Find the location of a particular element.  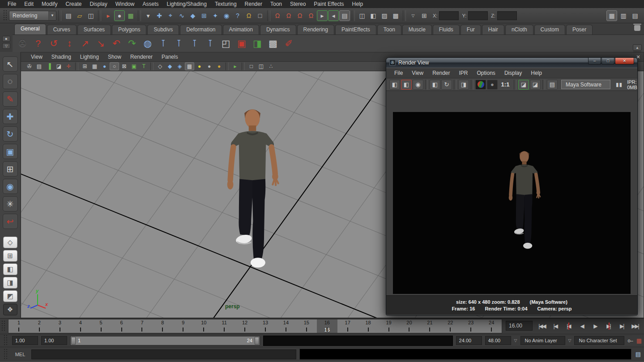

field-chart-icon: ⊠ is located at coordinates (124, 66).